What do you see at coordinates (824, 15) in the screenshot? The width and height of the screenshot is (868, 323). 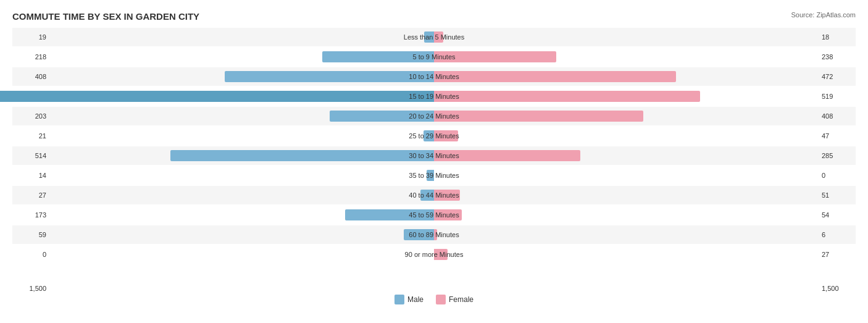 I see `source-label: Source: ZipAtlas.com` at bounding box center [824, 15].